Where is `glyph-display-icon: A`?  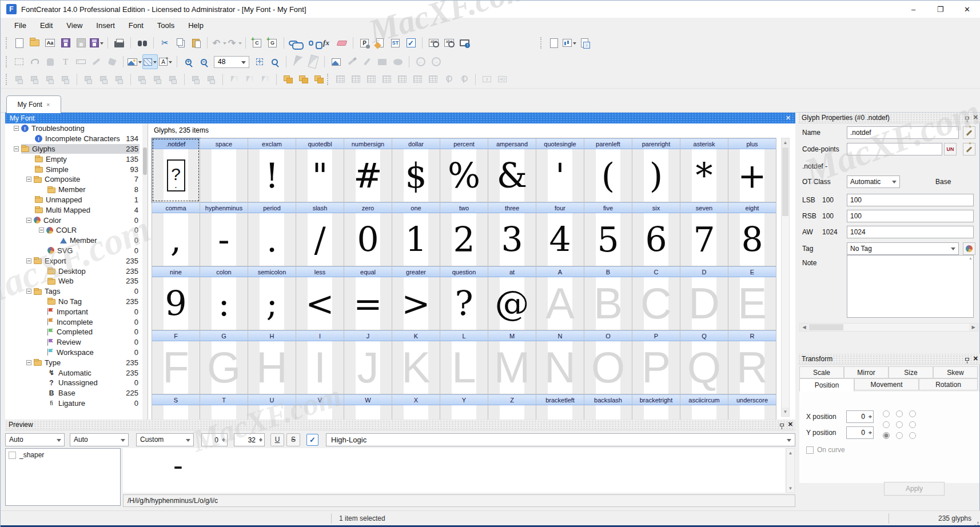
glyph-display-icon: A is located at coordinates (166, 62).